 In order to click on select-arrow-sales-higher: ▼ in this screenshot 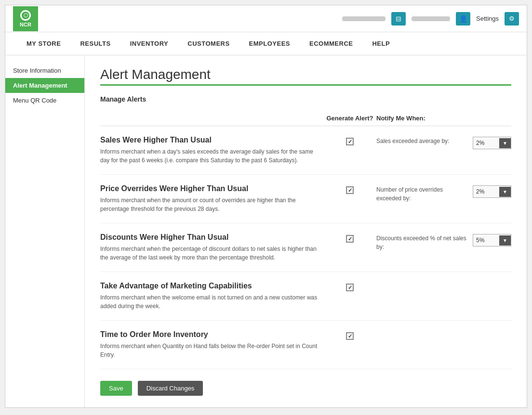, I will do `click(505, 143)`.